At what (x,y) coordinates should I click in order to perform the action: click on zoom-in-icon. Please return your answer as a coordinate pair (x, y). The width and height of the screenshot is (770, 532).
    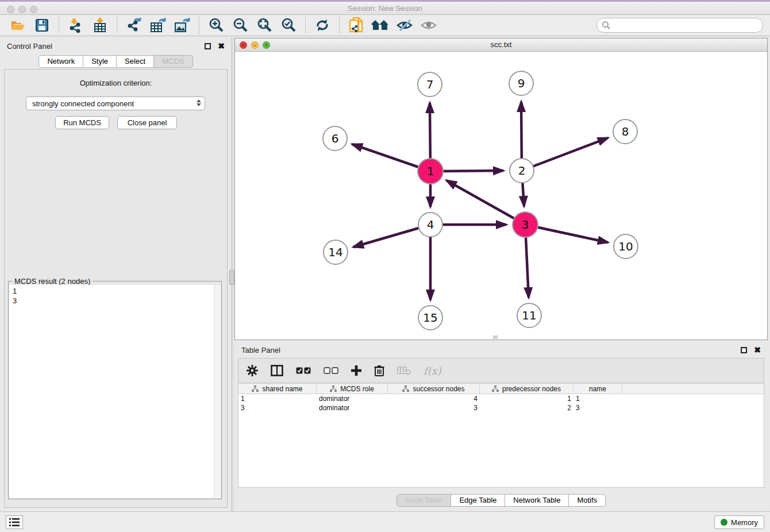
    Looking at the image, I should click on (216, 25).